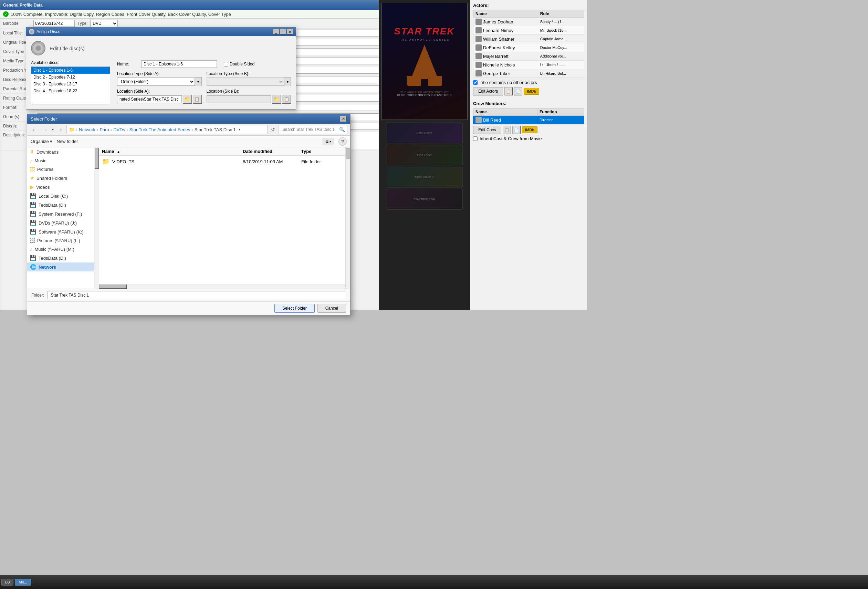  I want to click on inherit-cast-label: Inherit Cast & Crew from Movie, so click(511, 139).